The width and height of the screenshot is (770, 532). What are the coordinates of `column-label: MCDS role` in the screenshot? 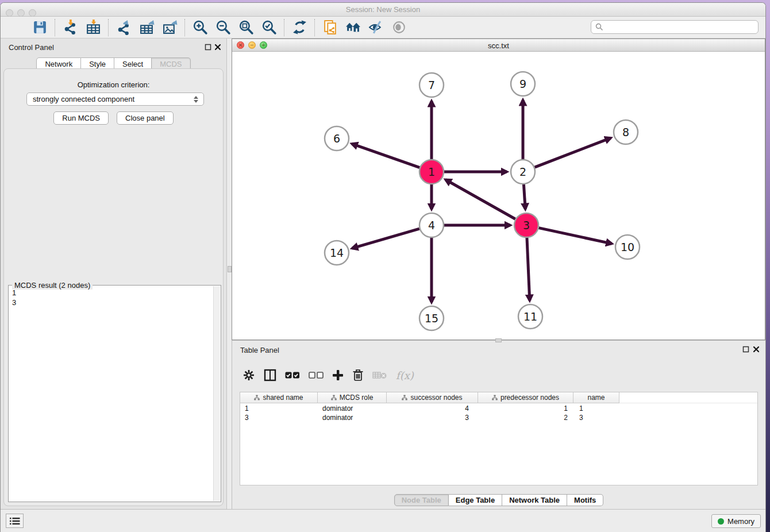 It's located at (356, 398).